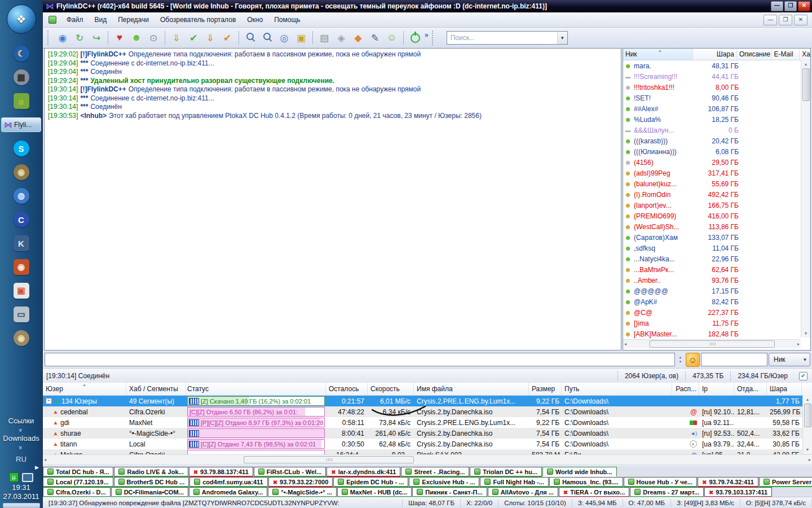 Image resolution: width=812 pixels, height=508 pixels. Describe the element at coordinates (791, 6) in the screenshot. I see `maximize-button: ❐` at that location.